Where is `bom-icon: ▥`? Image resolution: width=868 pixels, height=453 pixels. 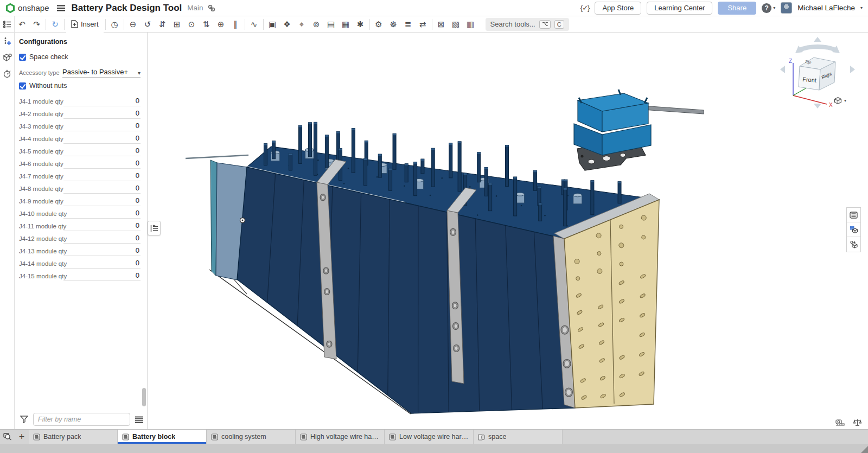 bom-icon: ▥ is located at coordinates (471, 24).